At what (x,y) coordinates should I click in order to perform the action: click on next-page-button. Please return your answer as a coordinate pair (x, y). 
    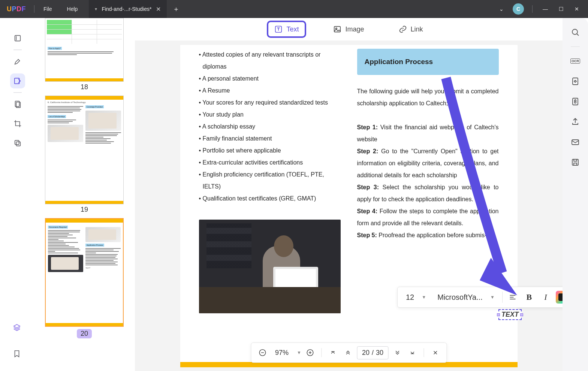
    Looking at the image, I should click on (397, 353).